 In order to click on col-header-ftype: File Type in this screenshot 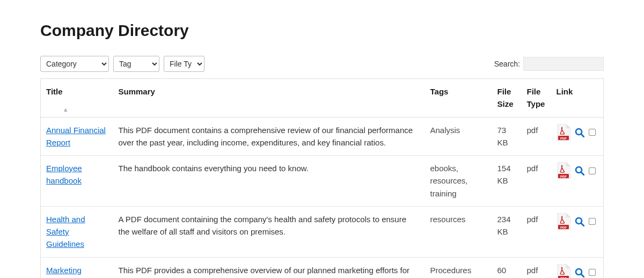, I will do `click(537, 98)`.